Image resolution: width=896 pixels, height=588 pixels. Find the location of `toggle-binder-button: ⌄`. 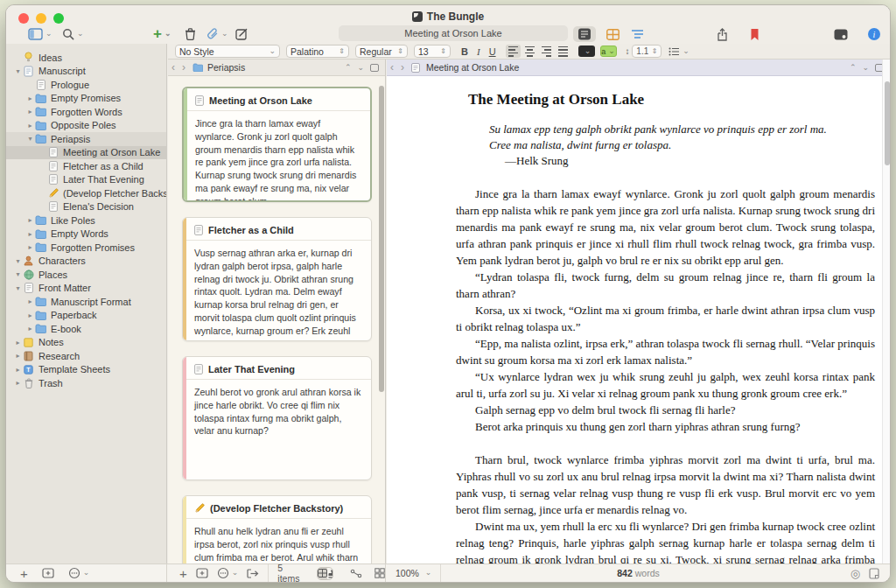

toggle-binder-button: ⌄ is located at coordinates (40, 34).